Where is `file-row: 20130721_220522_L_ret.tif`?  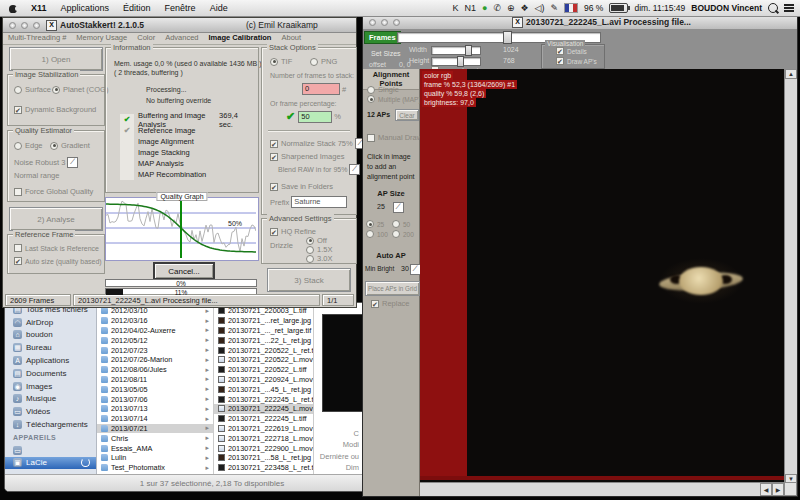
file-row: 20130721_220522_L_ret.tif is located at coordinates (264, 350).